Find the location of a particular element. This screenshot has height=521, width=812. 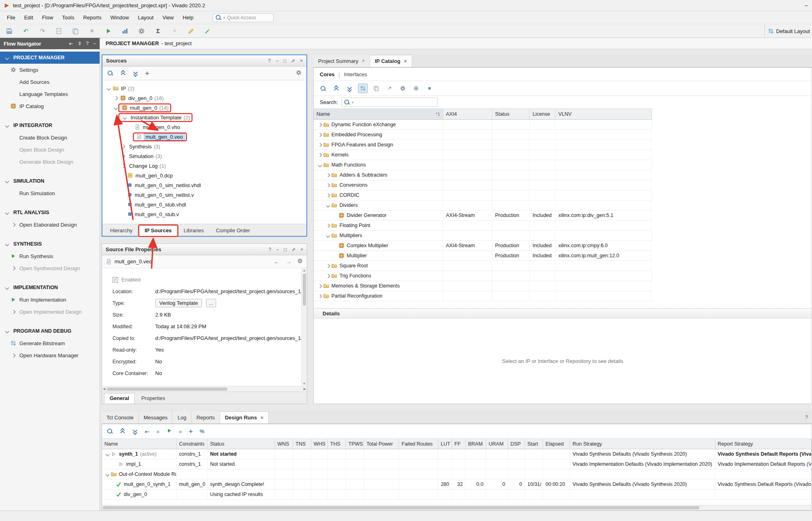

catalog-row: Dynamic Function eXchange is located at coordinates (483, 125).